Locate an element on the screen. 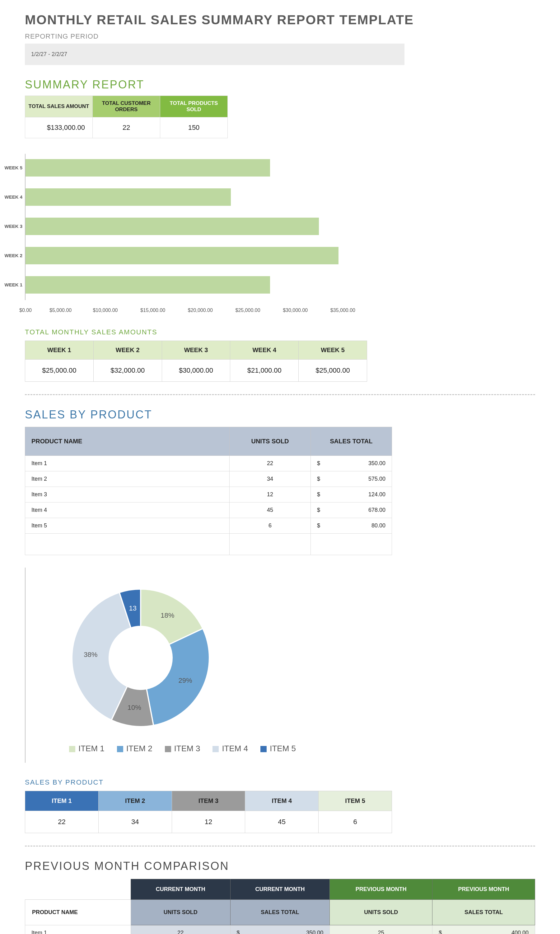  weekly-table: WEEK 1WEEK 2WEEK 3WEEK 4WEEK 5 $25,000.0… is located at coordinates (196, 361).